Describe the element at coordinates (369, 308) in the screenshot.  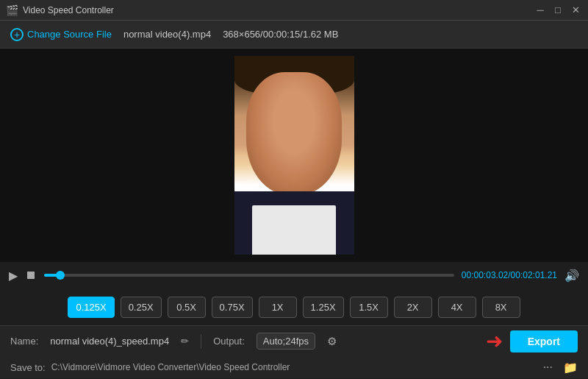
I see `speed-button-1.5: 1.5X` at that location.